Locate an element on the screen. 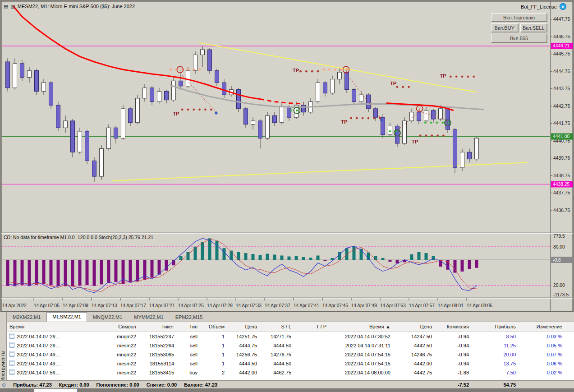 The height and width of the screenshot is (392, 574). svg-text: 14 Apr 07:37 is located at coordinates (278, 306).